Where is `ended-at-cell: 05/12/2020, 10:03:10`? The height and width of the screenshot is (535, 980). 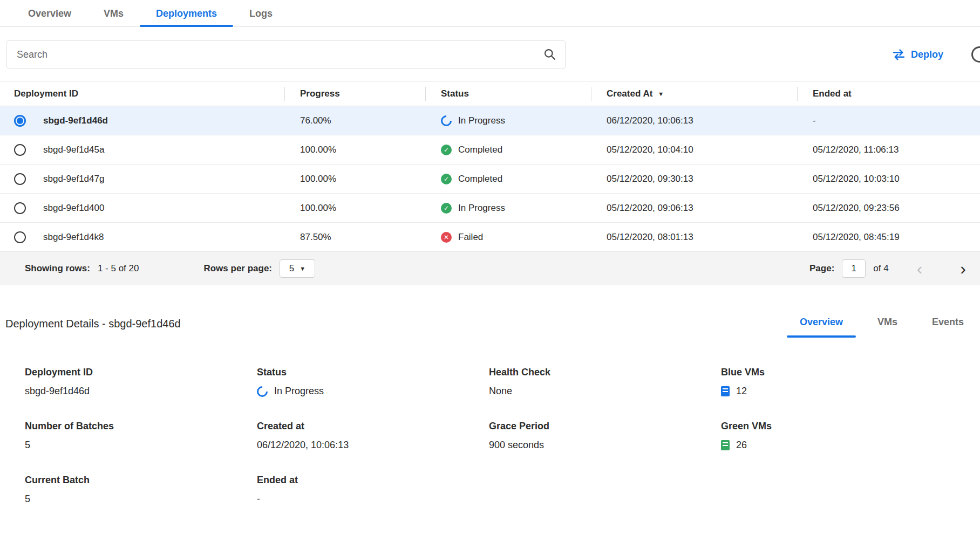 ended-at-cell: 05/12/2020, 10:03:10 is located at coordinates (888, 179).